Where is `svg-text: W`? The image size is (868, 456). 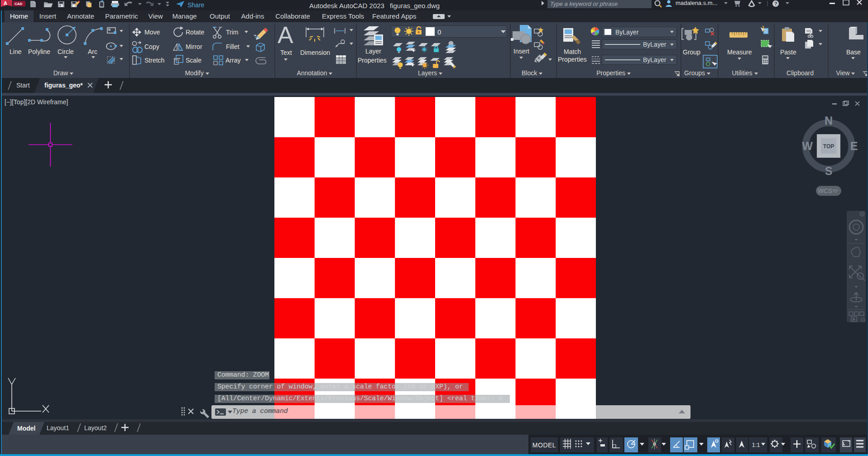 svg-text: W is located at coordinates (807, 146).